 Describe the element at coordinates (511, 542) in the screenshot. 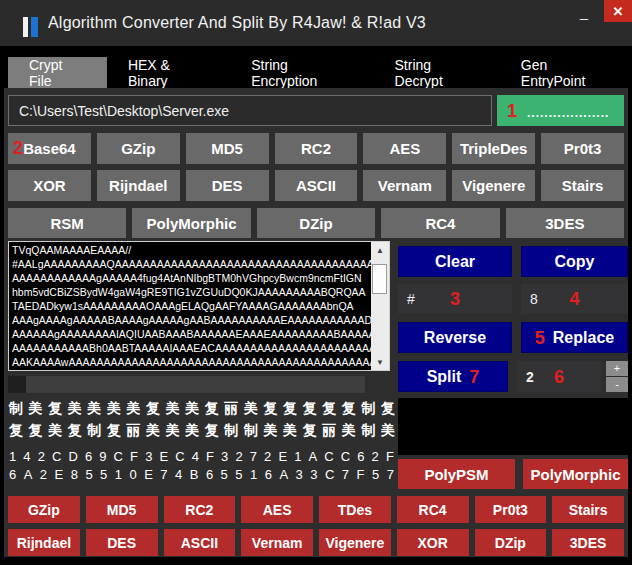

I see `decrypt-algorithm-button: DZip` at that location.